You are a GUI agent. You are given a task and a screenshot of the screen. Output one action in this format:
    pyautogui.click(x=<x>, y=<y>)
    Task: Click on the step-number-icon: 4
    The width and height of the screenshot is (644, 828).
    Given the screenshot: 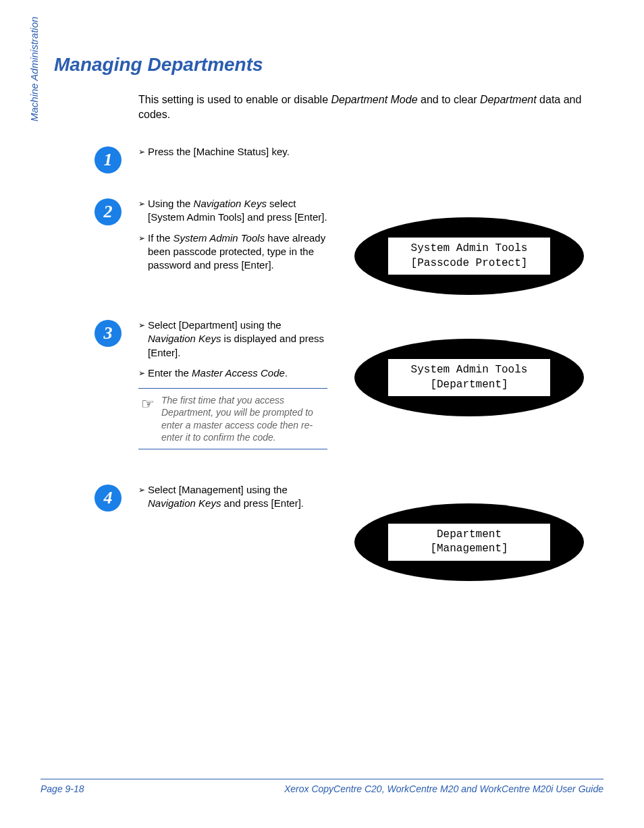 What is the action you would take?
    pyautogui.click(x=108, y=498)
    